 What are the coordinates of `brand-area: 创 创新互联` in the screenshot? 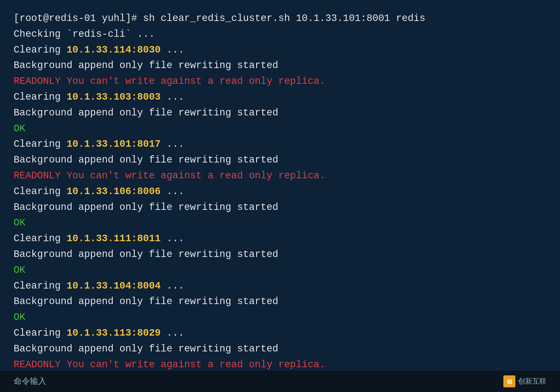 It's located at (525, 381).